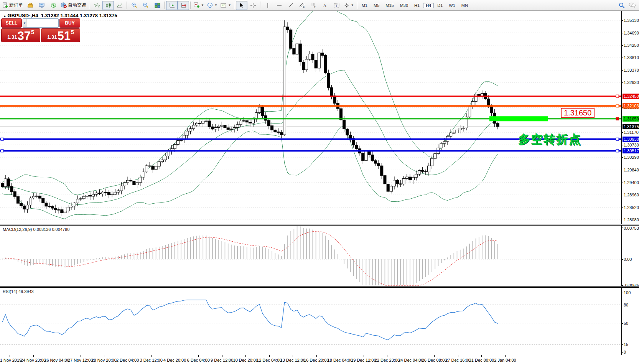 Image resolution: width=639 pixels, height=364 pixels. What do you see at coordinates (21, 35) in the screenshot?
I see `sell-price-button: 1.31375` at bounding box center [21, 35].